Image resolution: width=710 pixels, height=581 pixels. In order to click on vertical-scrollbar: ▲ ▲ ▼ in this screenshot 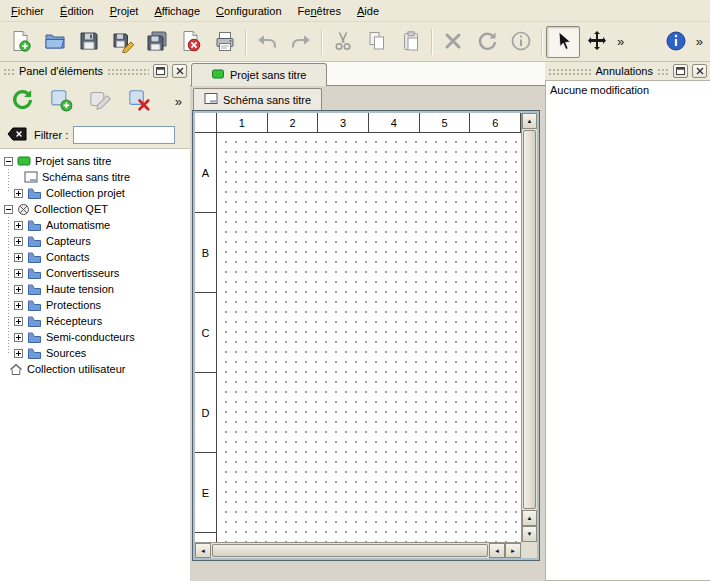, I will do `click(529, 328)`.